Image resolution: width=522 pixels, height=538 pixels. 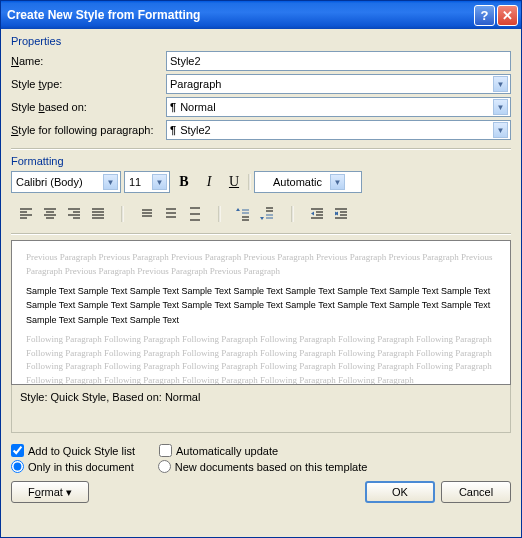 What do you see at coordinates (234, 182) in the screenshot?
I see `underline-button: U` at bounding box center [234, 182].